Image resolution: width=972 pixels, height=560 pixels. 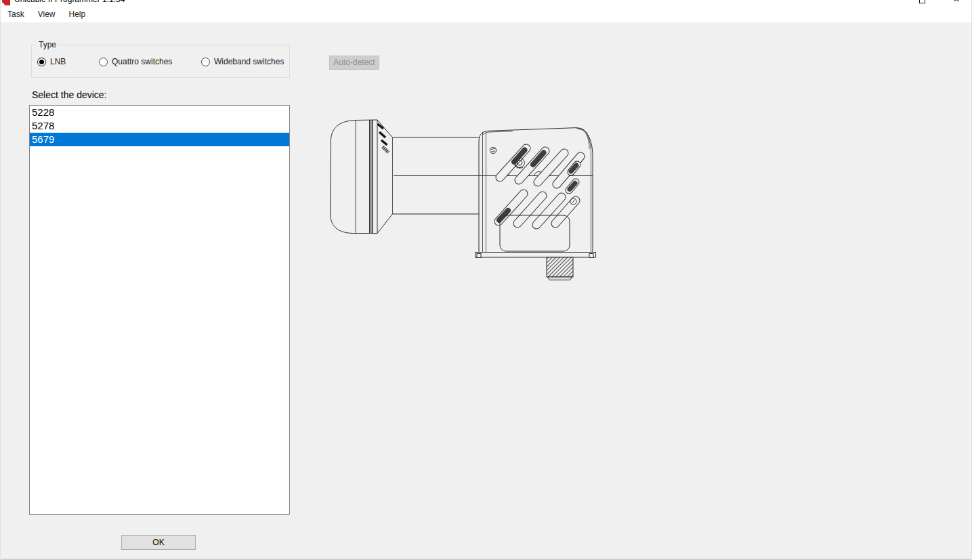 What do you see at coordinates (486, 3) in the screenshot?
I see `titlebar: Unicable II Programmer 1.1.34 ✕` at bounding box center [486, 3].